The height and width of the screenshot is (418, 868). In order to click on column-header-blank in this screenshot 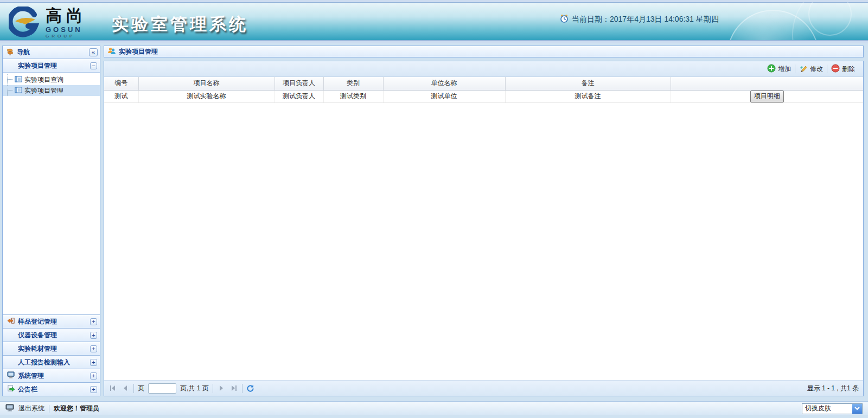, I will do `click(767, 83)`.